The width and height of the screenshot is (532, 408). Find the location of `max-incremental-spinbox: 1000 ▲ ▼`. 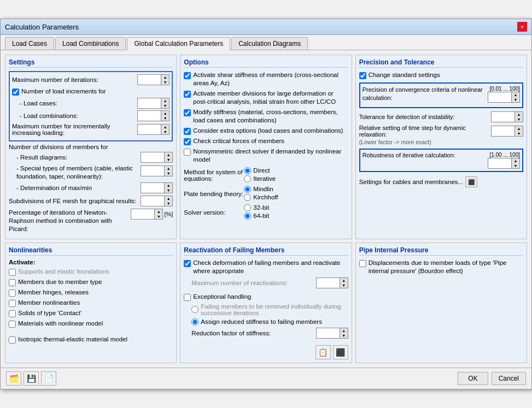

max-incremental-spinbox: 1000 ▲ ▼ is located at coordinates (153, 129).